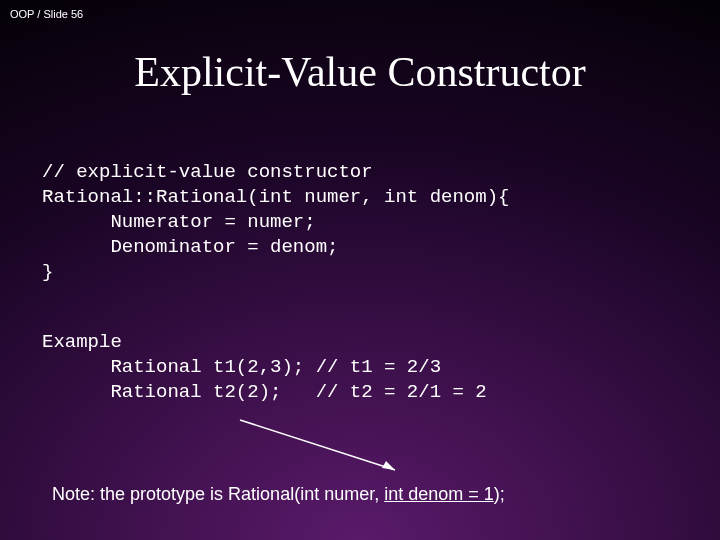 The height and width of the screenshot is (540, 720). I want to click on example-line: Rational t2(2); // t2 = 2/1 = 2, so click(264, 392).